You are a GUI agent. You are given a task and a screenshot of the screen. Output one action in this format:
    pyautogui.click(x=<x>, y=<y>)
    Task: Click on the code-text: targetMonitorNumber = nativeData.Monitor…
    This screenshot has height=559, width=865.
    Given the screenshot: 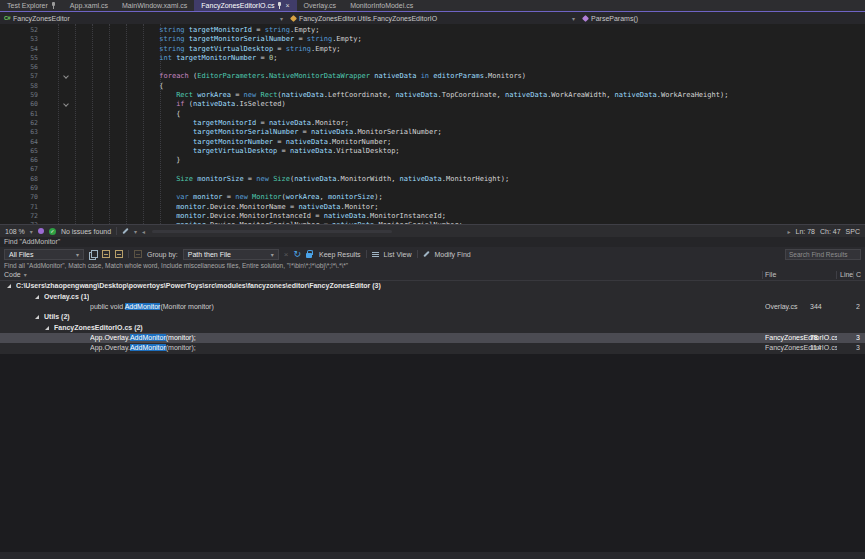 What is the action you would take?
    pyautogui.click(x=233, y=142)
    